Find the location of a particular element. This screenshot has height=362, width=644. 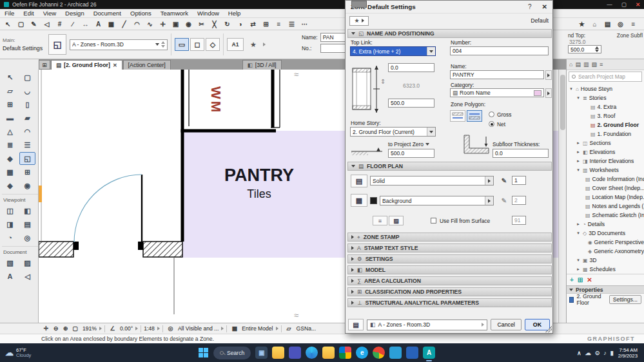

layout-book-icon: ▧ is located at coordinates (594, 64).